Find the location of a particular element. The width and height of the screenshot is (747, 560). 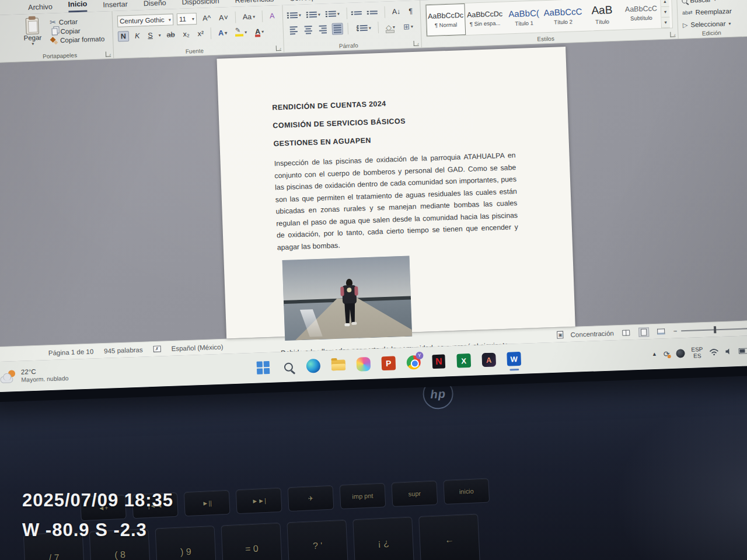

underline-button: S is located at coordinates (151, 35).